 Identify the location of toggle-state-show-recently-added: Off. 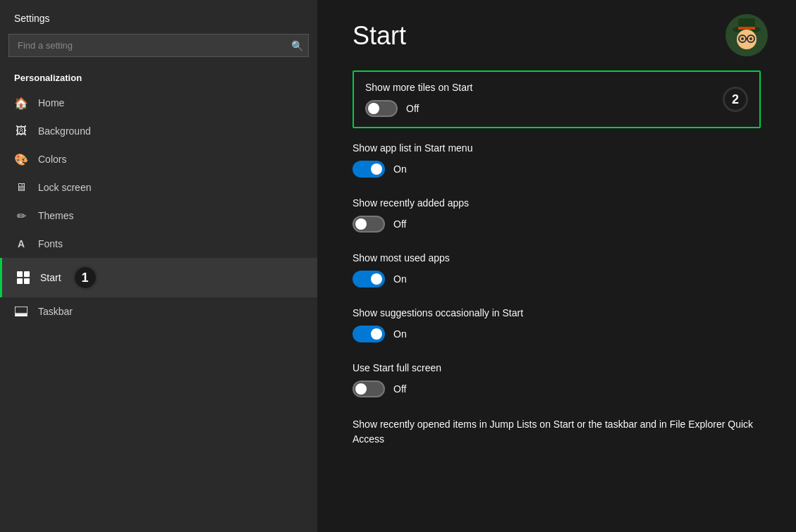
(400, 224).